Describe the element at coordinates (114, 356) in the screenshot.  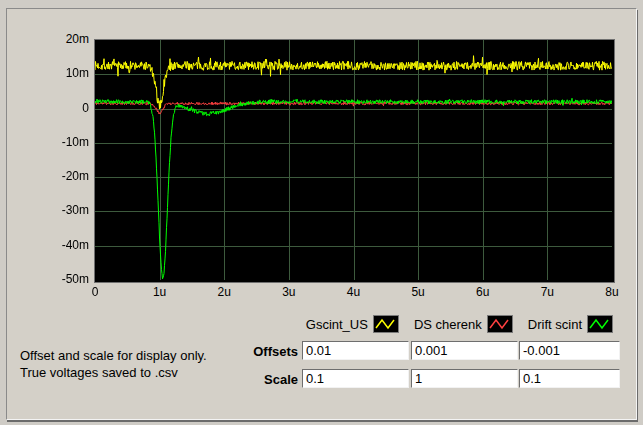
I see `note-line-1: Offset and scale for display only.` at that location.